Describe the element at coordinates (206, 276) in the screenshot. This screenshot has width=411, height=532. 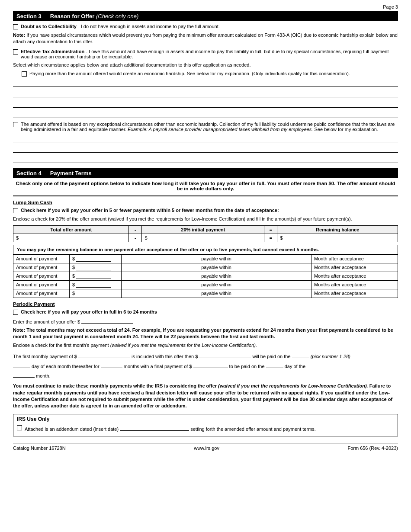
I see `payment-rows-table: Amount of payment $ payable within Month…` at that location.